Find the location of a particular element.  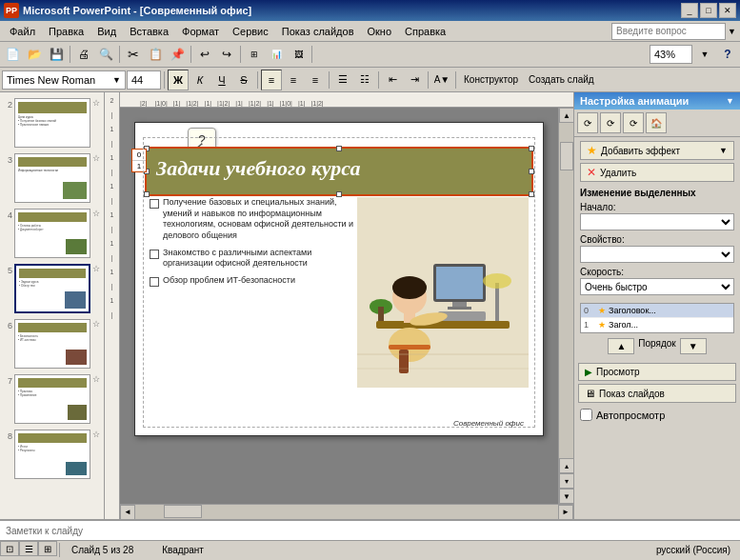

window-controls: _ □ ✕ is located at coordinates (709, 10).